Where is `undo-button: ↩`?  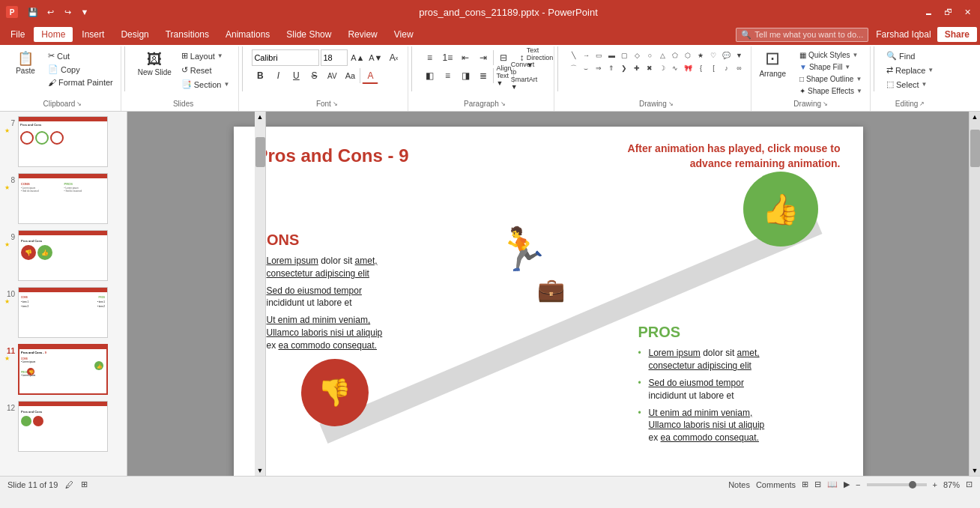
undo-button: ↩ is located at coordinates (50, 12).